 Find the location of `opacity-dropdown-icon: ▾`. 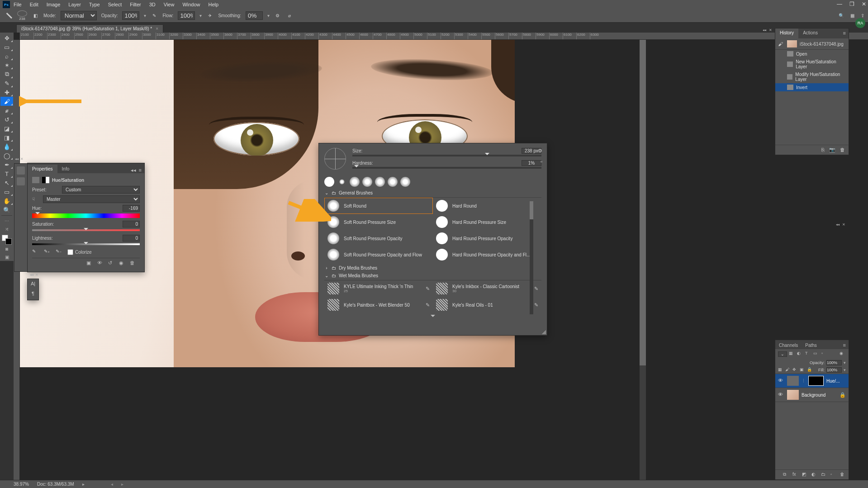

opacity-dropdown-icon: ▾ is located at coordinates (145, 15).